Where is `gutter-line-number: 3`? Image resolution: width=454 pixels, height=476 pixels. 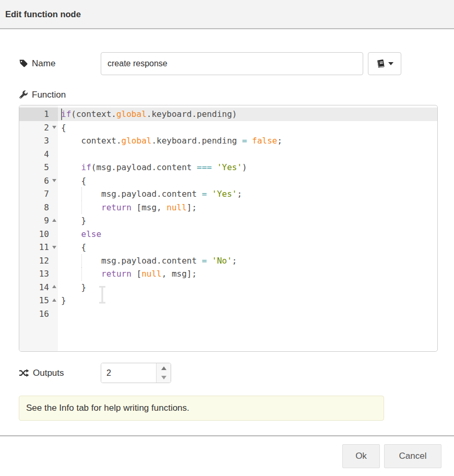 gutter-line-number: 3 is located at coordinates (39, 141).